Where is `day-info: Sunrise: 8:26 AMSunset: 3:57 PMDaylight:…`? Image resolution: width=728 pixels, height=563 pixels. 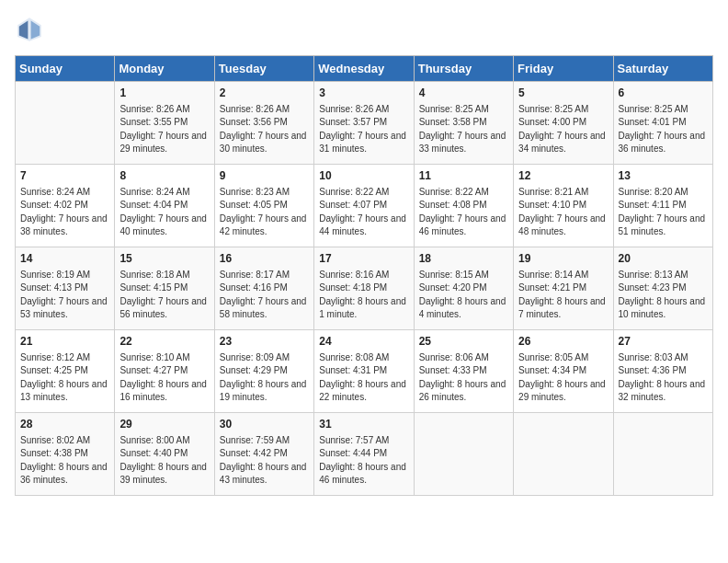 day-info: Sunrise: 8:26 AMSunset: 3:57 PMDaylight:… is located at coordinates (364, 130).